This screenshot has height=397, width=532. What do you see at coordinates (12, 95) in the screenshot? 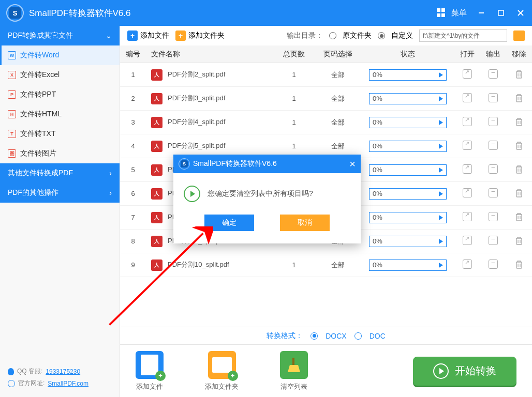
I see `file-type-icon: P` at bounding box center [12, 95].